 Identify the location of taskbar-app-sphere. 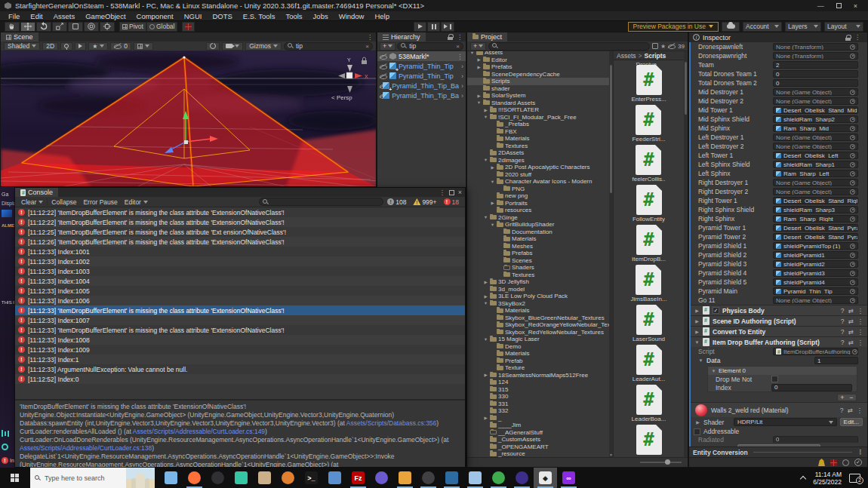
(522, 478).